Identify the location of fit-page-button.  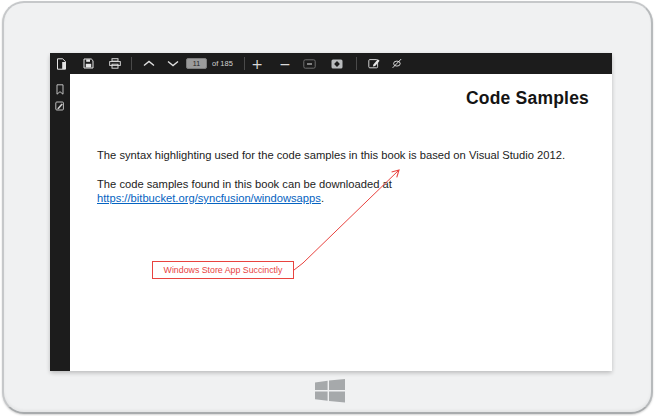
(337, 64).